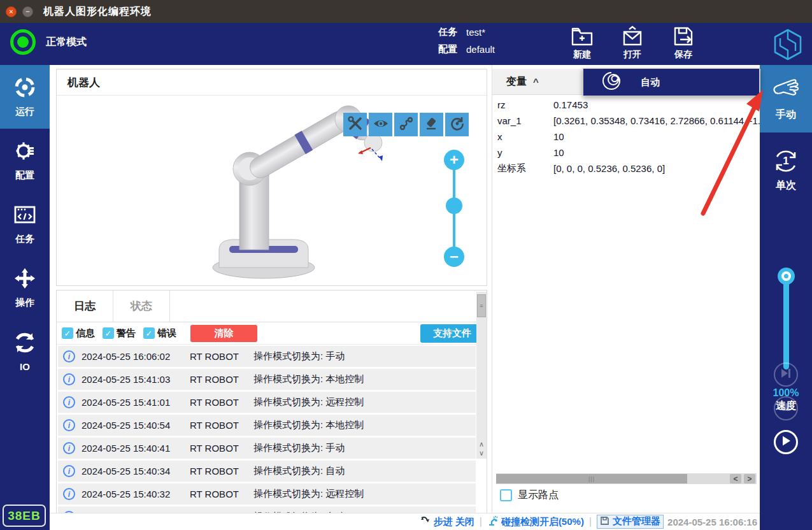 Image resolution: width=812 pixels, height=530 pixels. Describe the element at coordinates (25, 224) in the screenshot. I see `sidebar-item-task: 任务` at that location.